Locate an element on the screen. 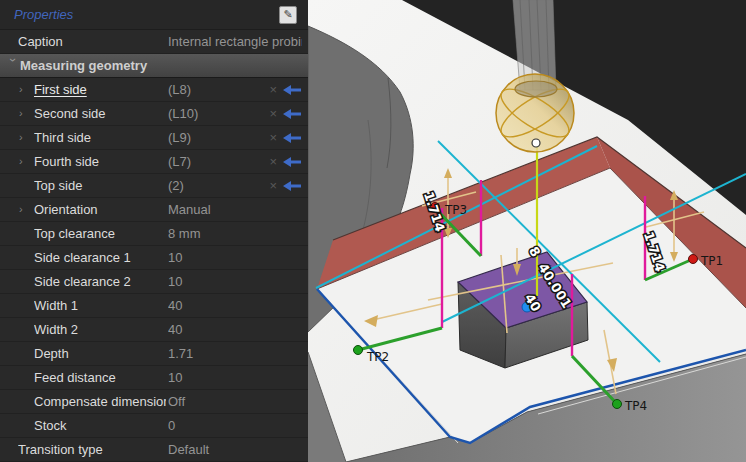  row-label: Orientation is located at coordinates (100, 210).